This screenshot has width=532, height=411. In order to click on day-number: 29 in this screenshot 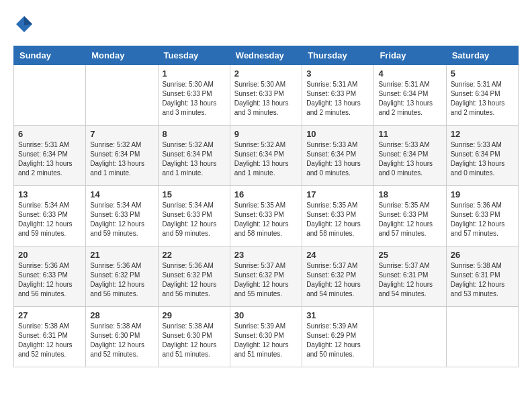, I will do `click(194, 316)`.